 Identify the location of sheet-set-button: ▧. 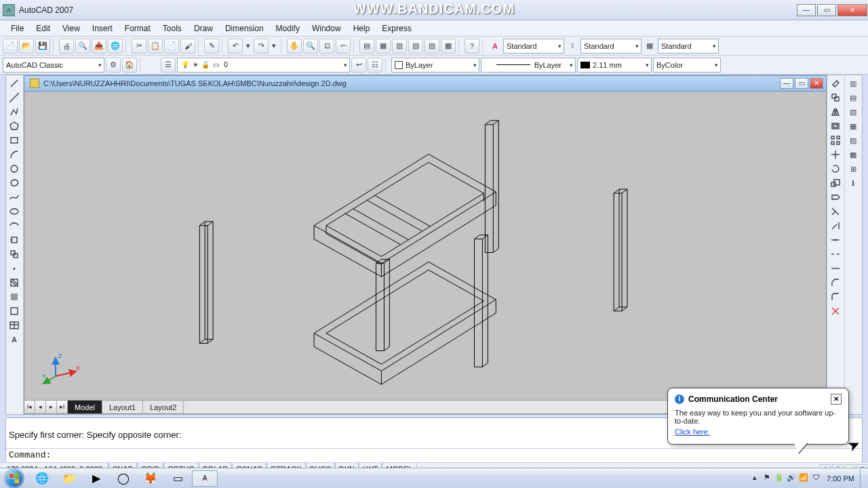
(416, 46).